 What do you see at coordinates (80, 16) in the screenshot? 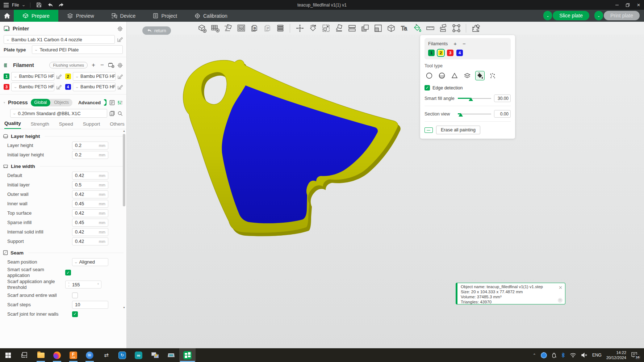
I see `tab-preview: Preview` at bounding box center [80, 16].